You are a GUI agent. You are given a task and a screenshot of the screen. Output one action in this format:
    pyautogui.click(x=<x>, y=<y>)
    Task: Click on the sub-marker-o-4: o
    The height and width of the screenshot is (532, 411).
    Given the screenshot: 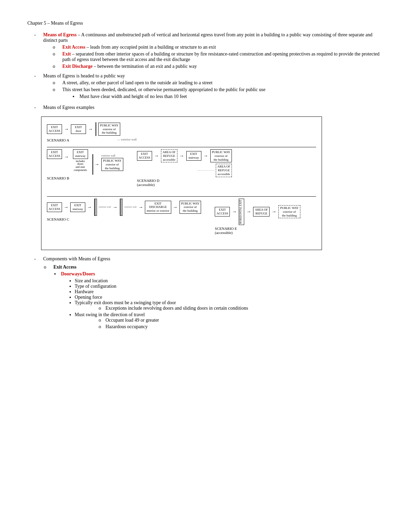 What is the action you would take?
    pyautogui.click(x=57, y=83)
    